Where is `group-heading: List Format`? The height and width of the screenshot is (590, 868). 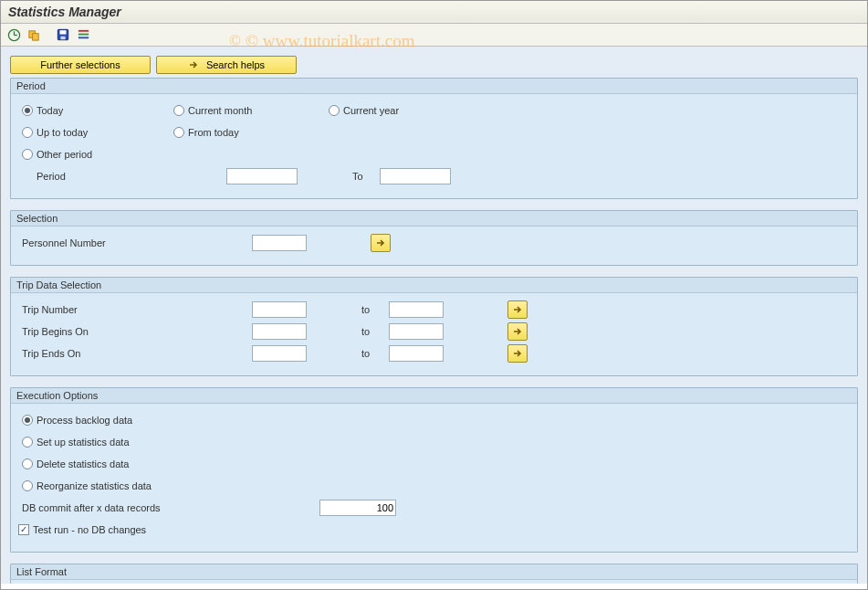 group-heading: List Format is located at coordinates (434, 572).